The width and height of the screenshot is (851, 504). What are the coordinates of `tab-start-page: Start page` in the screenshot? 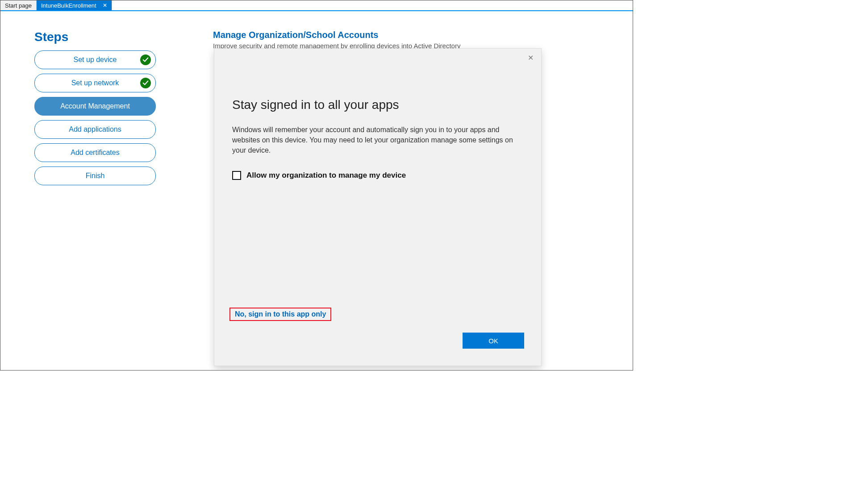 It's located at (19, 5).